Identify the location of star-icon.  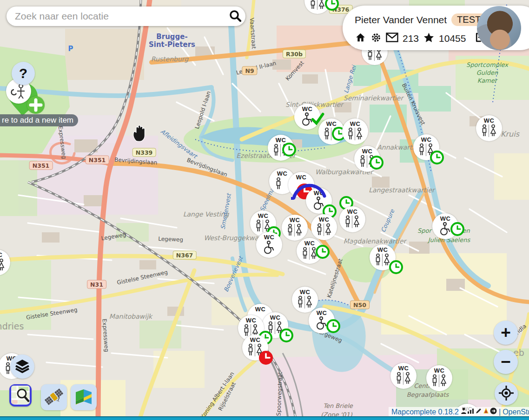
(429, 39).